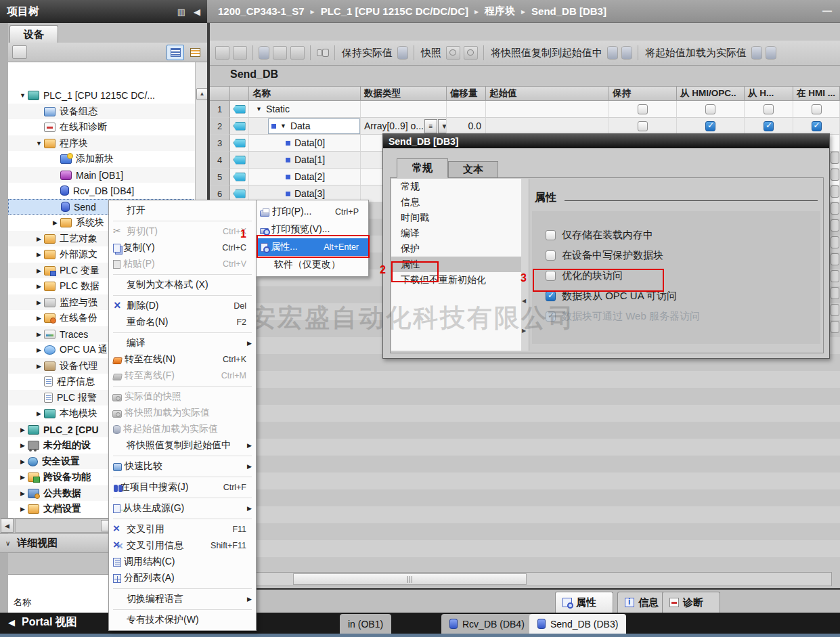 The width and height of the screenshot is (840, 637). What do you see at coordinates (525, 126) in the screenshot?
I see `table-row: 2▼DataArray[0..9] o...≡▼0.0` at bounding box center [525, 126].